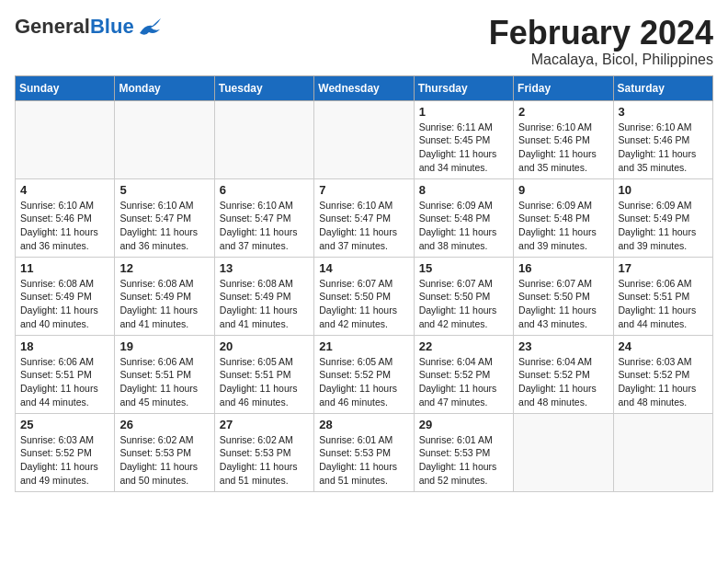 The width and height of the screenshot is (728, 563). Describe the element at coordinates (563, 217) in the screenshot. I see `calendar-cell: 9Sunrise: 6:09 AMSunset: 5:48 PMDaylight…` at that location.